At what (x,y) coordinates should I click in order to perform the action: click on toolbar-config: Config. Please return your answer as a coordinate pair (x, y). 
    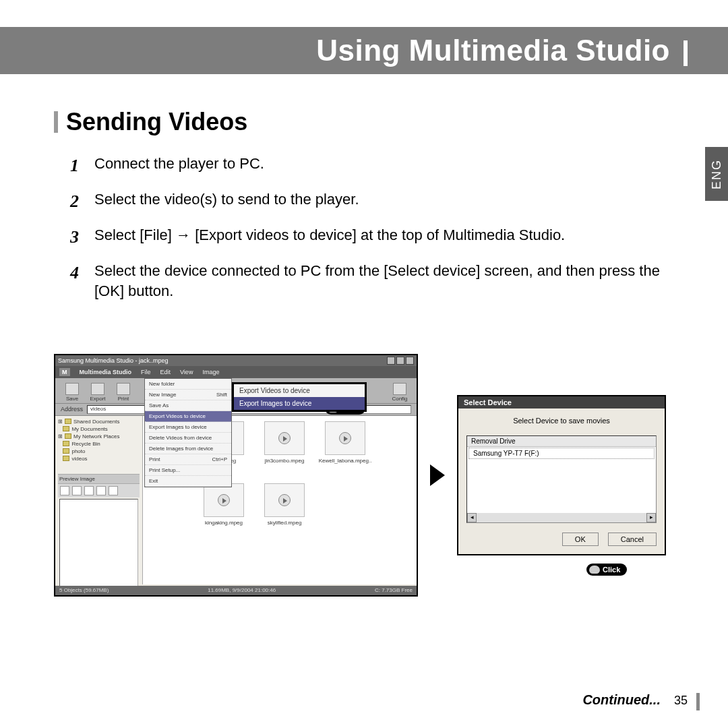
    Looking at the image, I should click on (400, 392).